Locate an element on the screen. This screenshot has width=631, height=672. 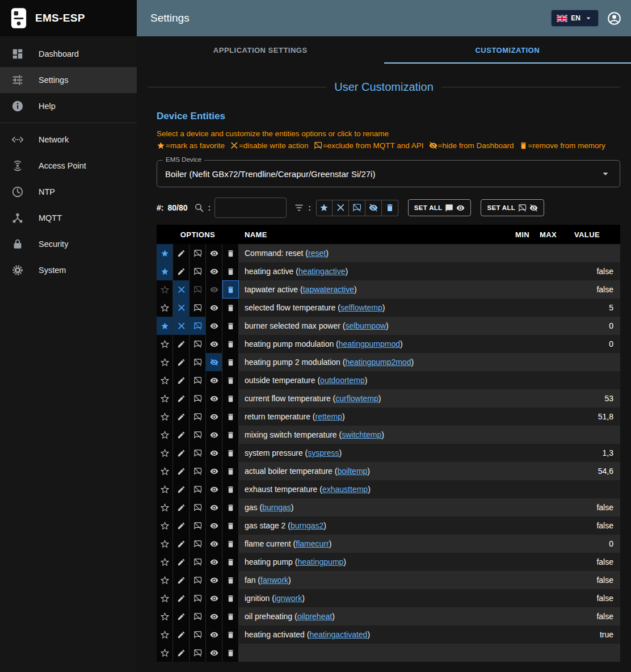
account-button is located at coordinates (614, 18).